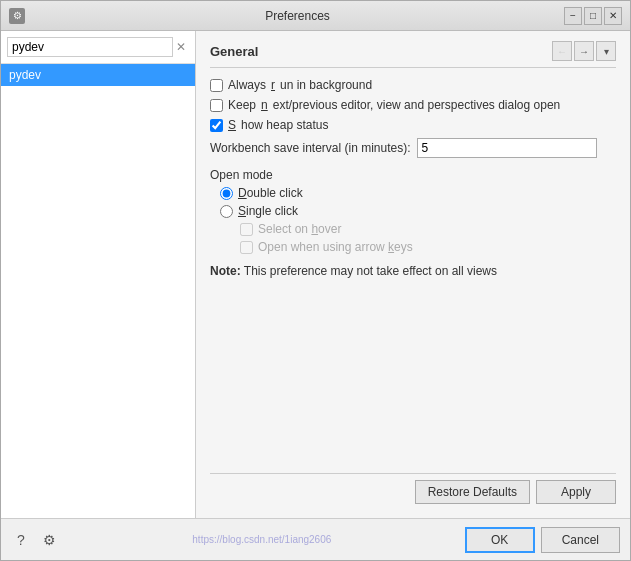 The width and height of the screenshot is (631, 561). Describe the element at coordinates (300, 229) in the screenshot. I see `select-hover-label: Select on hover` at that location.